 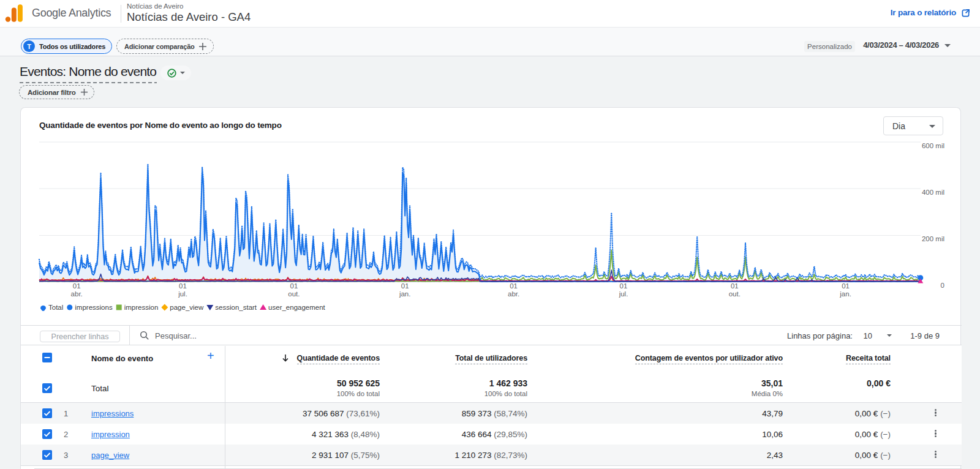 What do you see at coordinates (933, 239) in the screenshot?
I see `svg-text: 200 mil` at bounding box center [933, 239].